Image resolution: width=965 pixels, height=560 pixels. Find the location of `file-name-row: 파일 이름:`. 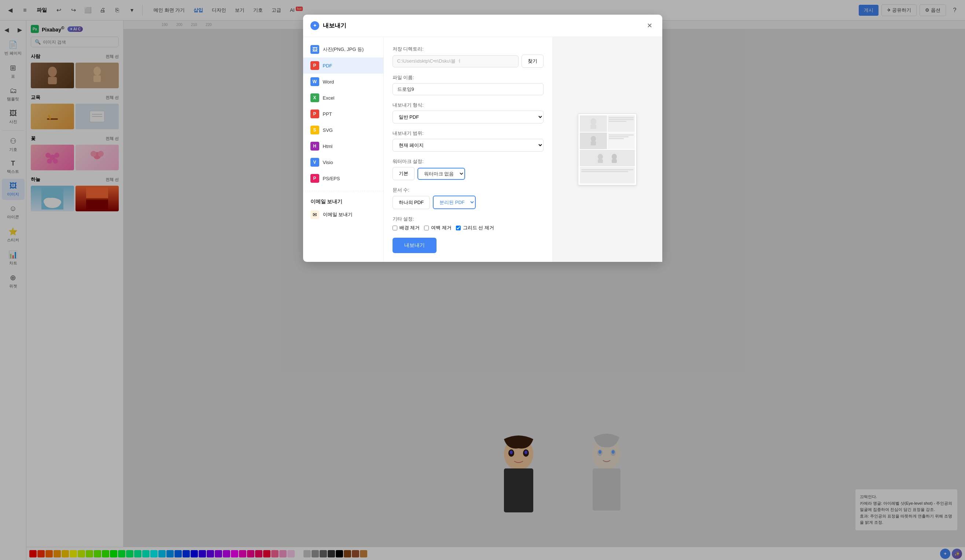

file-name-row: 파일 이름: is located at coordinates (468, 85).